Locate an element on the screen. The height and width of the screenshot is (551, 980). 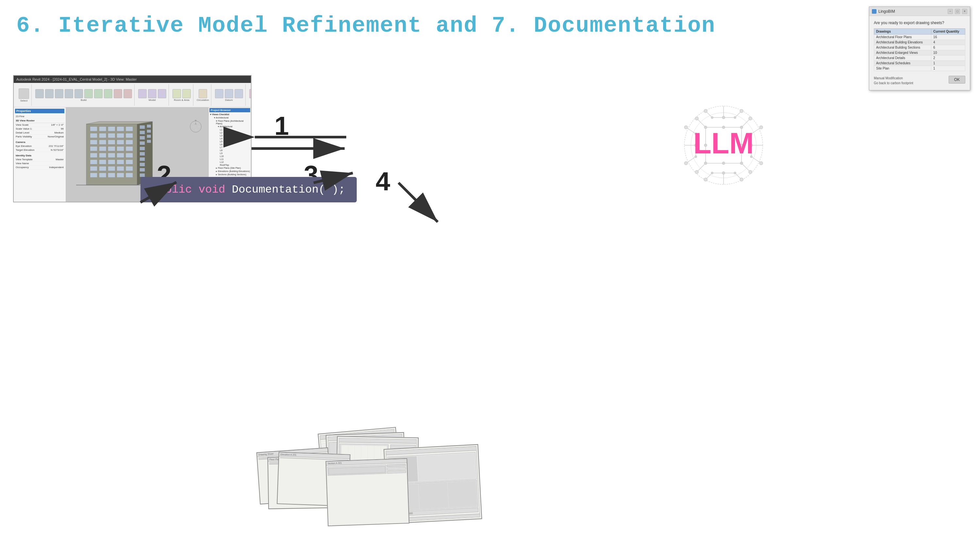
browser-title: Project Browser is located at coordinates (230, 110).